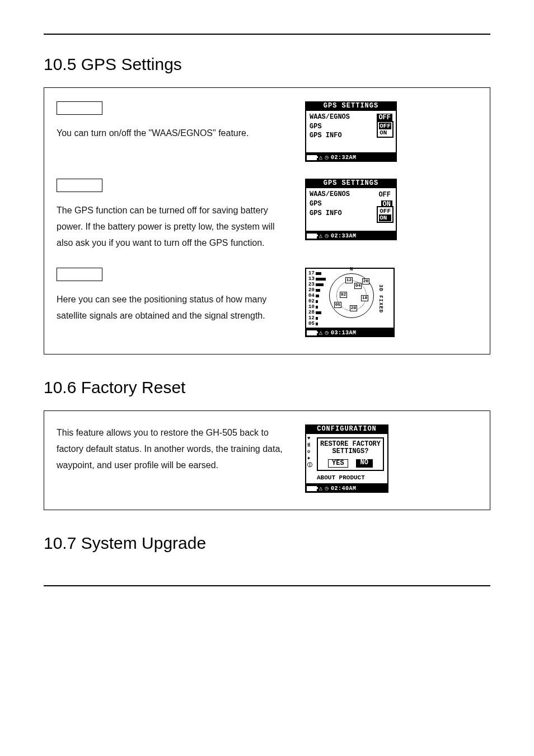 This screenshot has height=756, width=534. I want to click on factory-reset-card: This feature allows you to restore the G…, so click(267, 460).